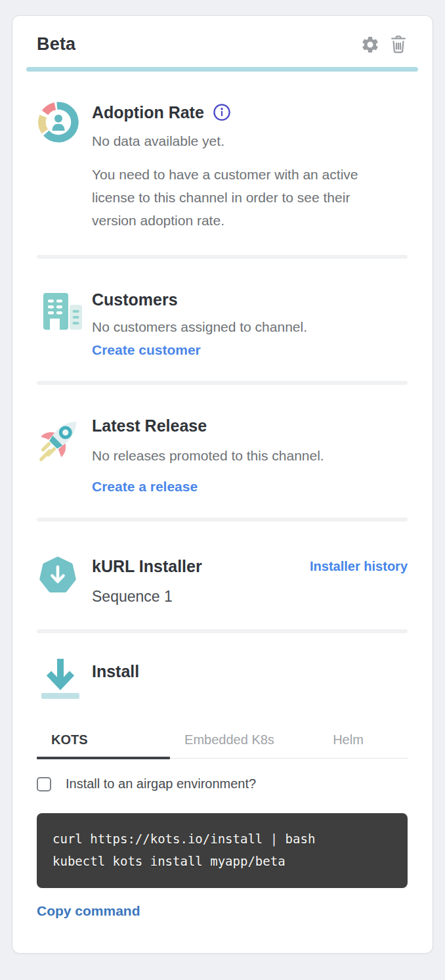 Image resolution: width=445 pixels, height=980 pixels. What do you see at coordinates (64, 579) in the screenshot?
I see `heptagon-download-icon` at bounding box center [64, 579].